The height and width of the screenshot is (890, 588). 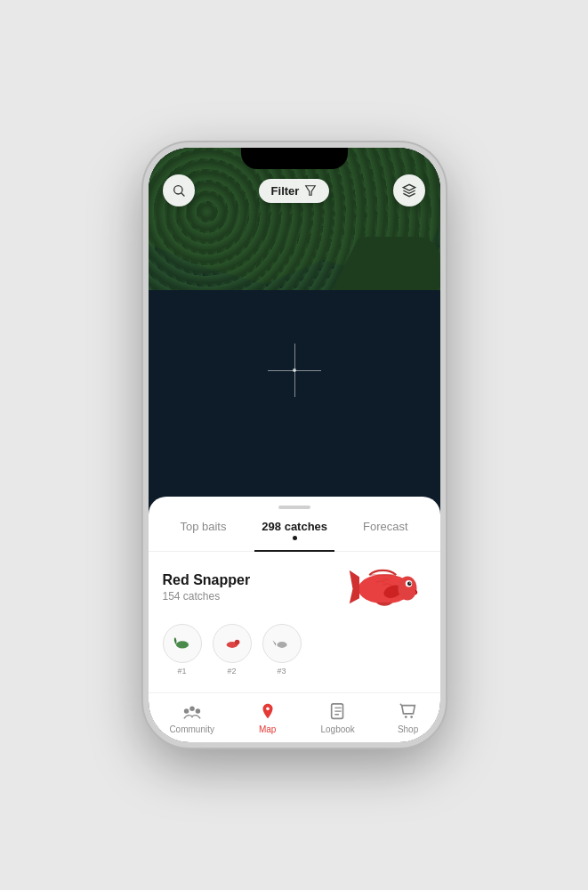 What do you see at coordinates (206, 596) in the screenshot?
I see `fish-catches: 154 catches` at bounding box center [206, 596].